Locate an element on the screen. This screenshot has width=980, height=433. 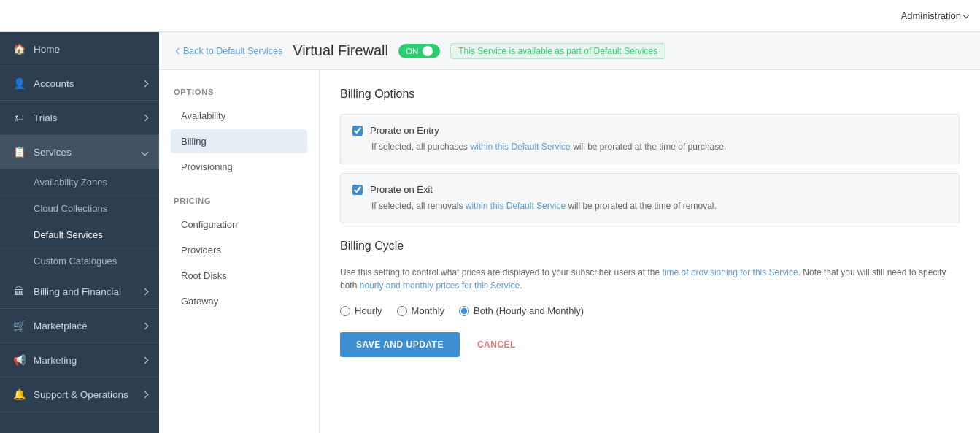
sidebar-sub-item-custom-catalogues: Custom Catalogues is located at coordinates (80, 261).